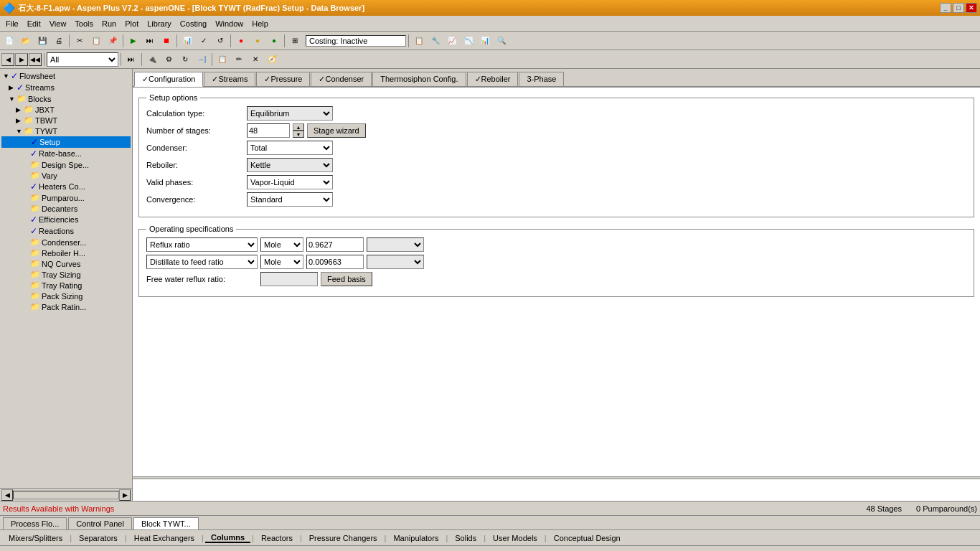 The image size is (980, 551). What do you see at coordinates (290, 165) in the screenshot?
I see `reboiler-select: Kettle Thermosiphon None` at bounding box center [290, 165].